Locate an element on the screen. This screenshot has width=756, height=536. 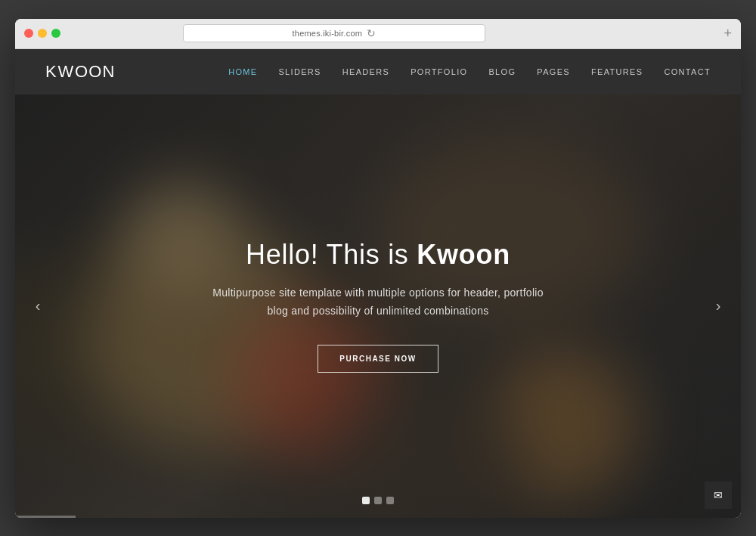
browser-chrome: themes.iki-bir.com ↻ + is located at coordinates (378, 34).